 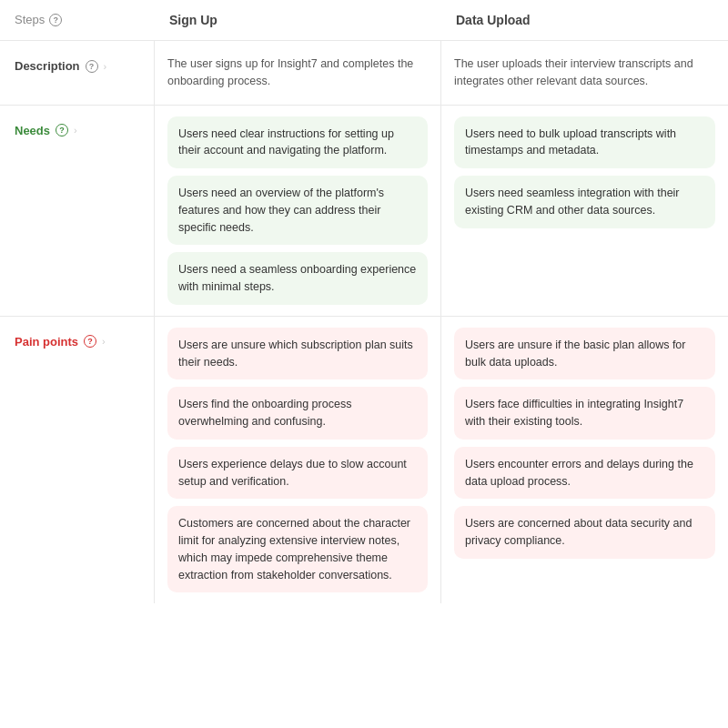 What do you see at coordinates (584, 143) in the screenshot?
I see `needs-col2-card-1: Users need to bulk upload transcripts wi…` at bounding box center [584, 143].